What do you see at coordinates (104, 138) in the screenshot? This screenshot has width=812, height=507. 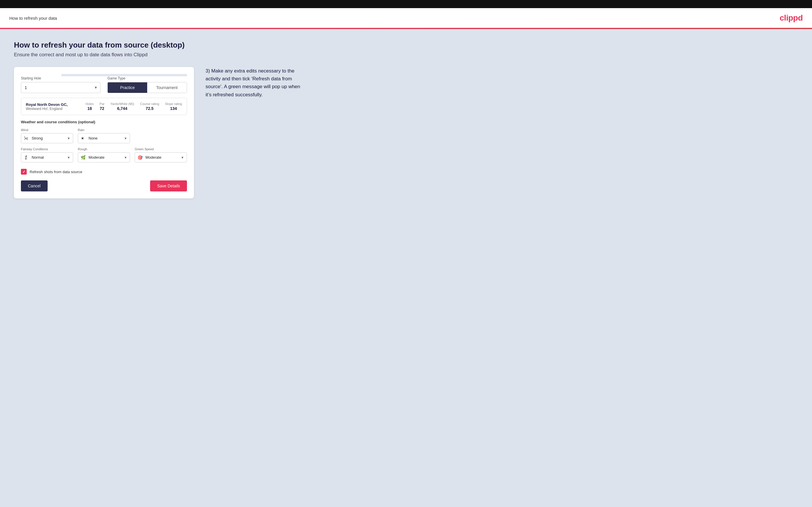 I see `rain-select: None Light Heavy` at bounding box center [104, 138].